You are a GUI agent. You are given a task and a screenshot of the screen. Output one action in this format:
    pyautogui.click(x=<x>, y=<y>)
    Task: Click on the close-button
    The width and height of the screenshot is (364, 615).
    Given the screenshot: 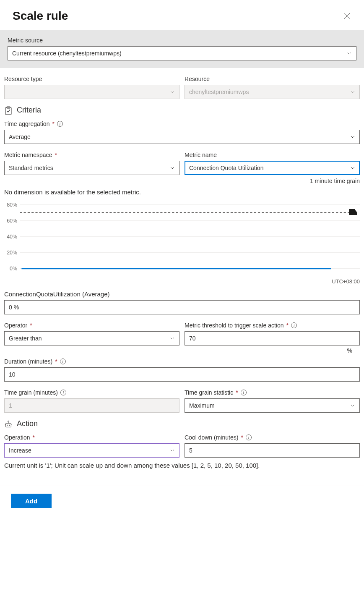 What is the action you would take?
    pyautogui.click(x=347, y=16)
    